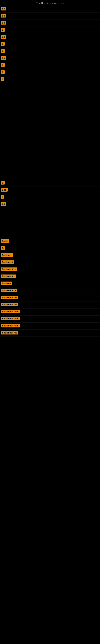 The width and height of the screenshot is (100, 644). I want to click on list-item: Bottleneck r, so click(50, 277).